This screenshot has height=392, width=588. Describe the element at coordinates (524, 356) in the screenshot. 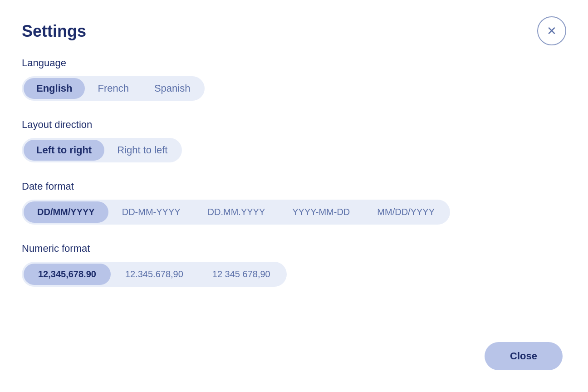

I see `close-button: Close` at that location.